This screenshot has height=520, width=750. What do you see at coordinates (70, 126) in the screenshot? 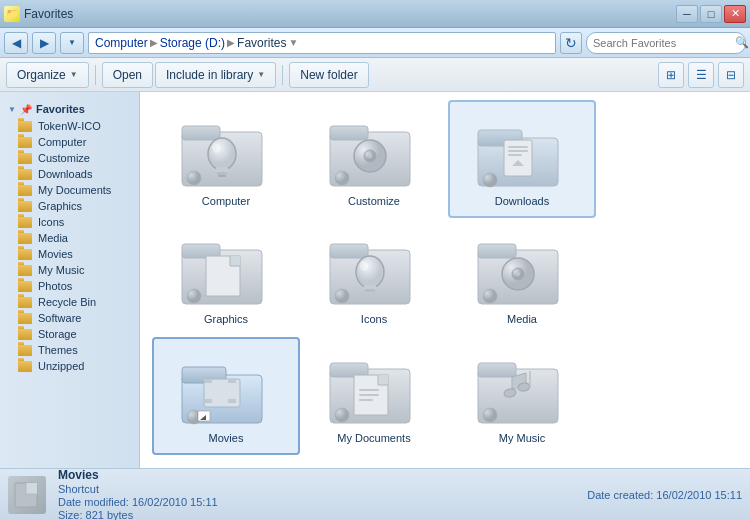
I see `sidebar-item-tokenw-label: TokenW-ICO` at bounding box center [70, 126].